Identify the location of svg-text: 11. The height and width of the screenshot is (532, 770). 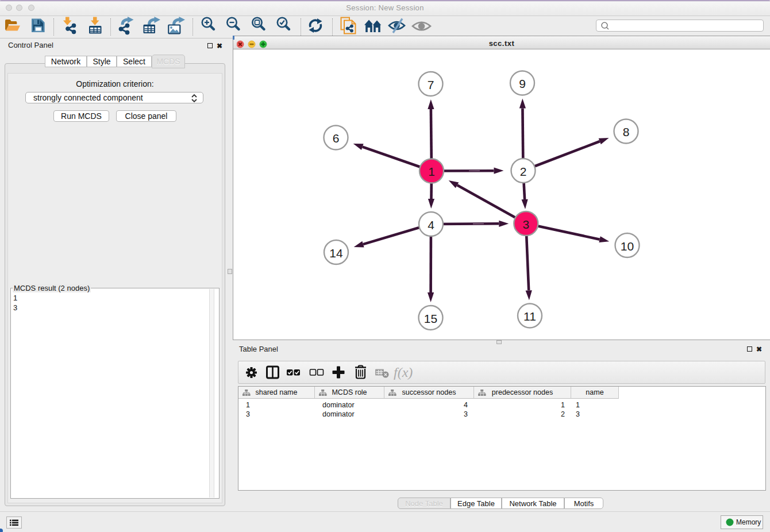
(530, 316).